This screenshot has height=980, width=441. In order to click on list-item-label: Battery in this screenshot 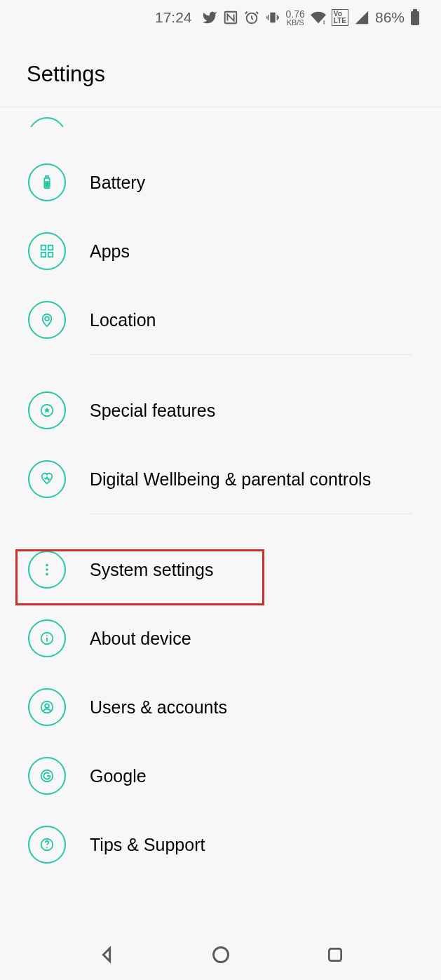, I will do `click(118, 182)`.